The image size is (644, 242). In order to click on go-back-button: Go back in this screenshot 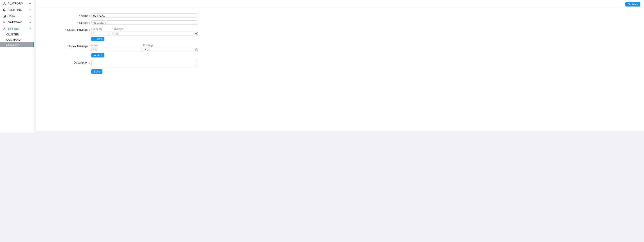, I will do `click(633, 4)`.